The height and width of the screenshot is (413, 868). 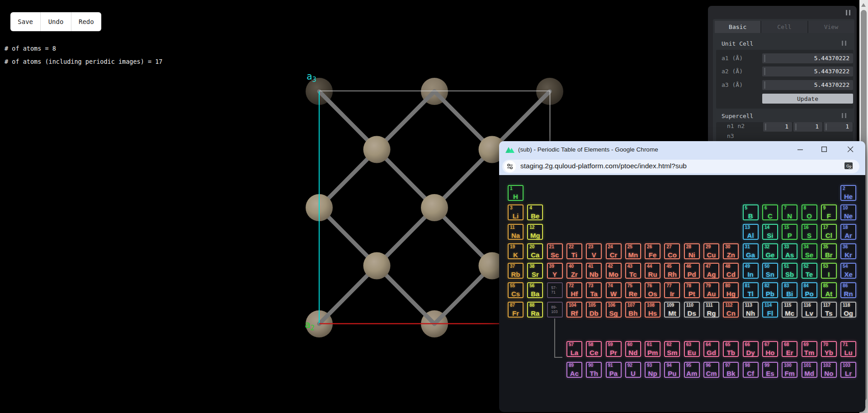 What do you see at coordinates (574, 252) in the screenshot?
I see `element-tile-Ti: 22Ti` at bounding box center [574, 252].